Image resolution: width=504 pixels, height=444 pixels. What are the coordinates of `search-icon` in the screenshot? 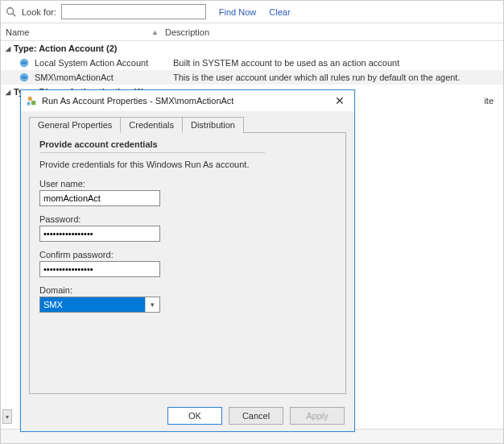 It's located at (11, 12).